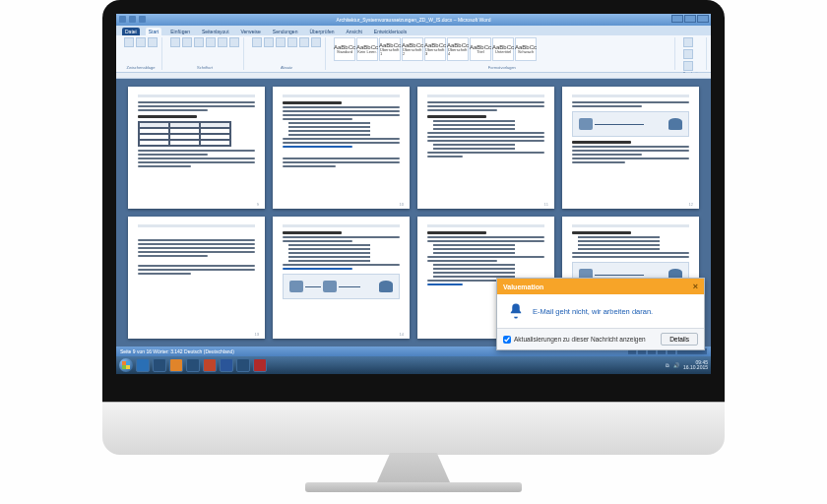  I want to click on toast-body: E-Mail geht nicht, wir arbeiten daran., so click(601, 311).